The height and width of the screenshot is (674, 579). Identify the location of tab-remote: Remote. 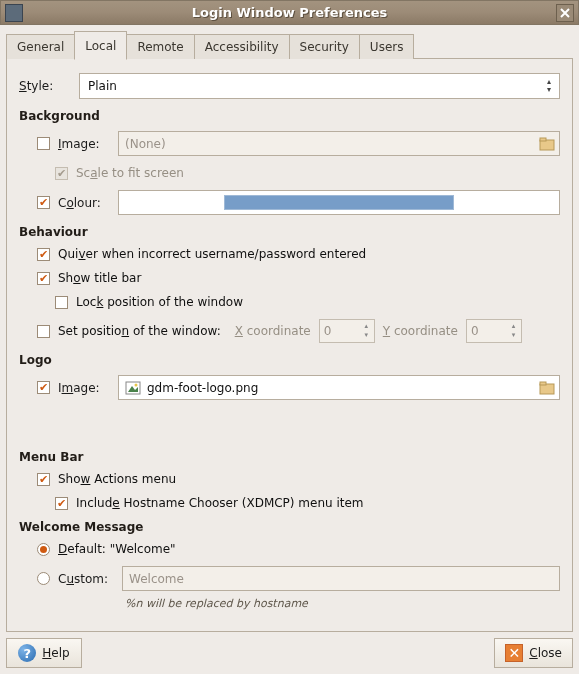
(160, 46).